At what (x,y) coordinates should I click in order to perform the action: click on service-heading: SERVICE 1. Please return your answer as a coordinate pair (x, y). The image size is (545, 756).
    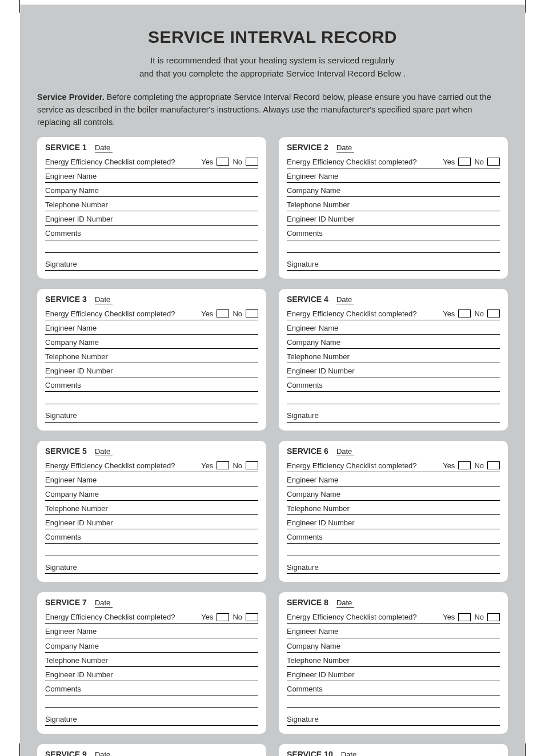
    Looking at the image, I should click on (66, 147).